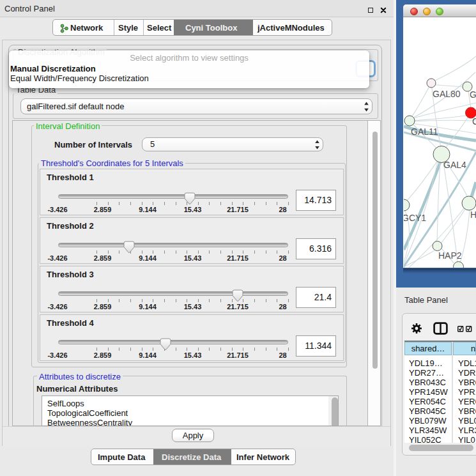 This screenshot has width=476, height=476. I want to click on svg-text: HAP2, so click(450, 256).